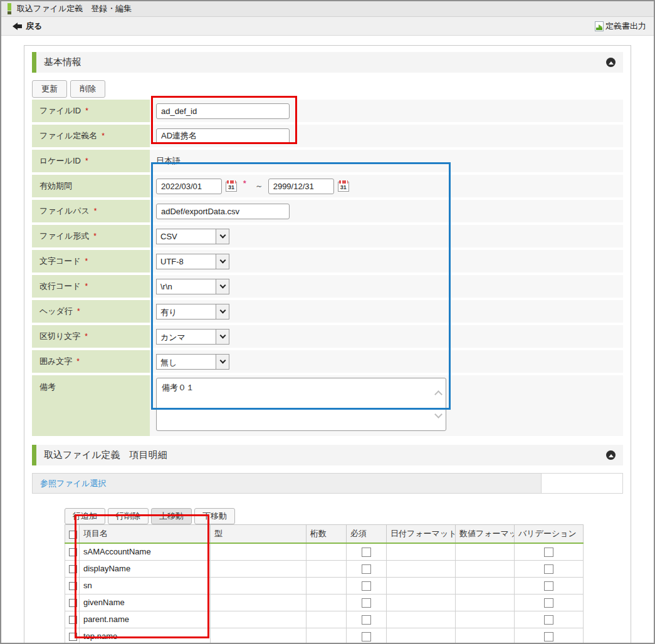 The height and width of the screenshot is (644, 655). I want to click on move-up-button: 上移動, so click(172, 516).